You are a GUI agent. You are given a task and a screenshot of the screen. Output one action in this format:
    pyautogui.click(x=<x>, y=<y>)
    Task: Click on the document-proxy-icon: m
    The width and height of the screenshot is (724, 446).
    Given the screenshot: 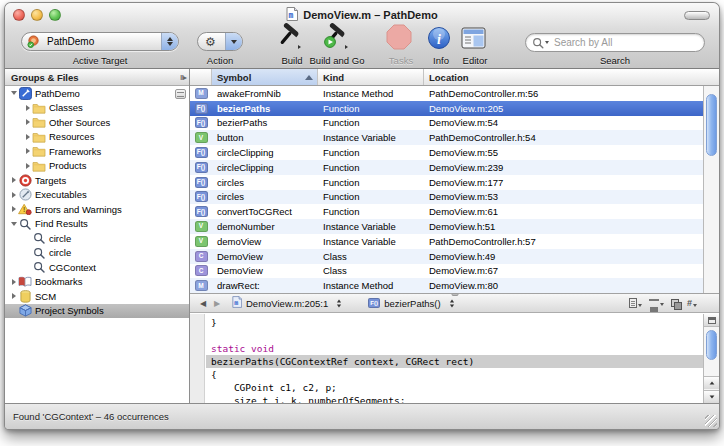 What is the action you would take?
    pyautogui.click(x=292, y=15)
    